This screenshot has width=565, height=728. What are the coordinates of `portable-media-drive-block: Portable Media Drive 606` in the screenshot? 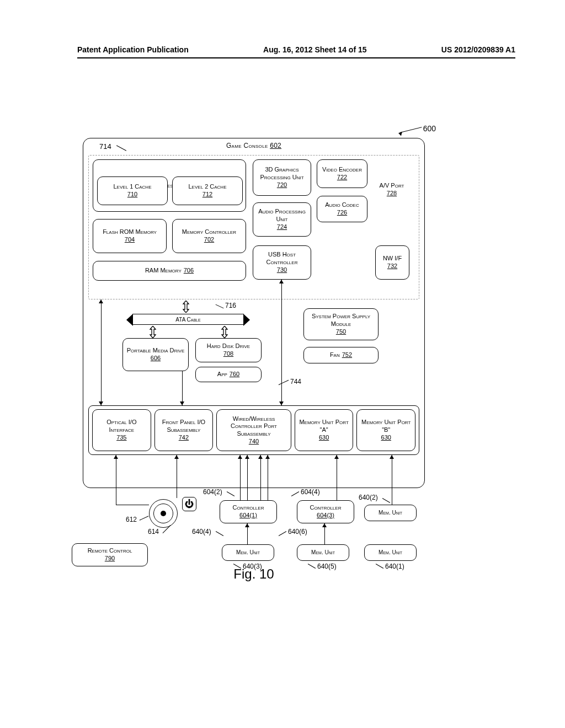 It's located at (156, 355).